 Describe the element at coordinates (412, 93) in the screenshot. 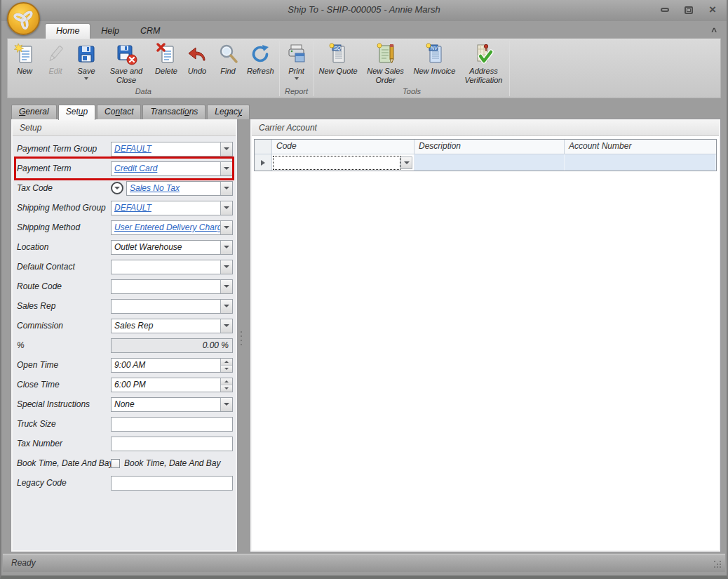

I see `ribbon-group-label-tools: Tools` at that location.